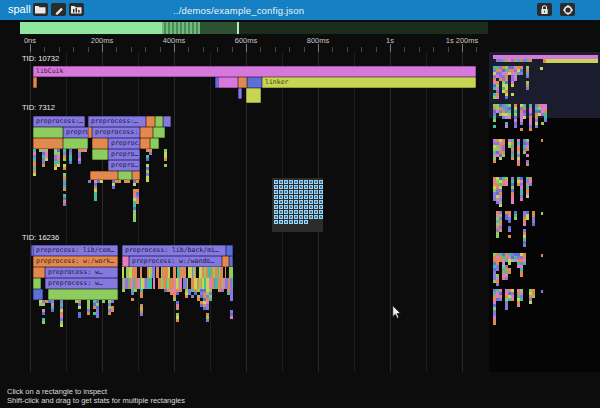 The width and height of the screenshot is (600, 408). I want to click on flame-bar: preprocess: w:/work…, so click(76, 262).